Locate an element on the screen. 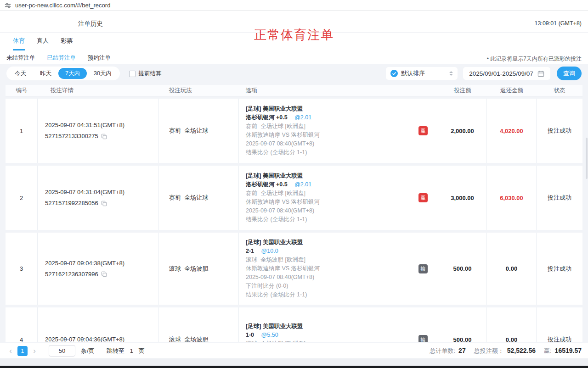  page-title: 注单历史 is located at coordinates (90, 24).